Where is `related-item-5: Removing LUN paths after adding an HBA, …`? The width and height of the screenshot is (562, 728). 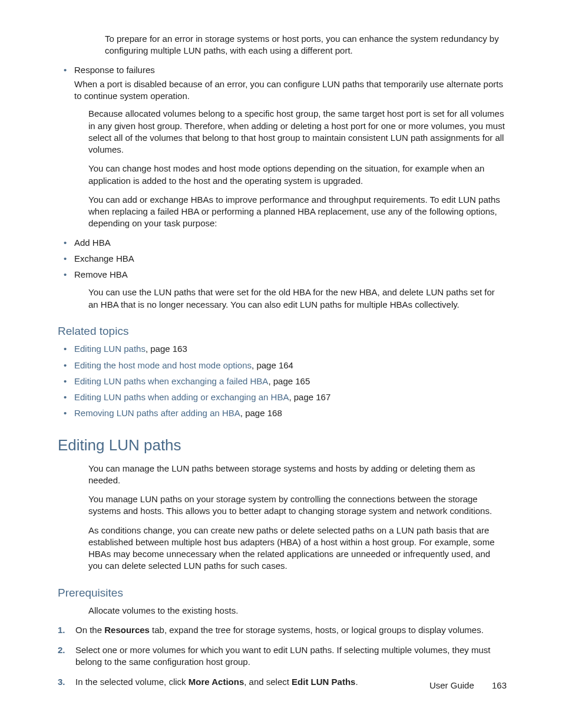 related-item-5: Removing LUN paths after adding an HBA, … is located at coordinates (282, 413).